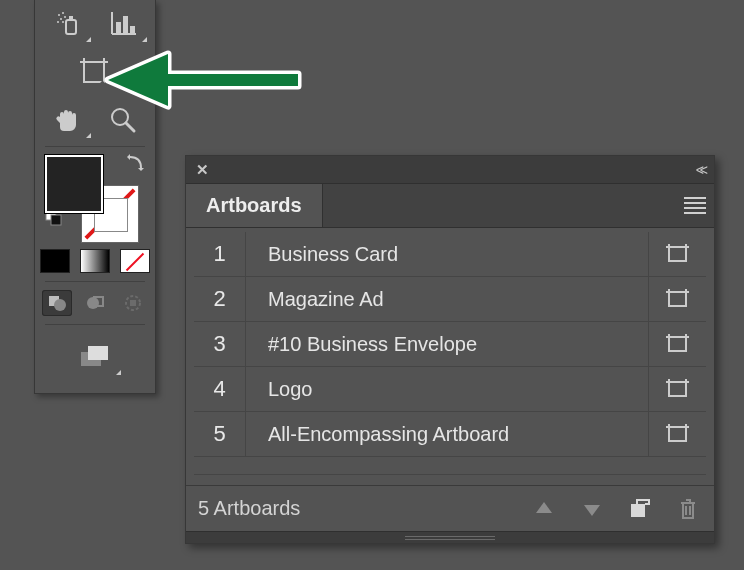 The image size is (744, 570). I want to click on collapse-panel-icon: <<, so click(700, 170).